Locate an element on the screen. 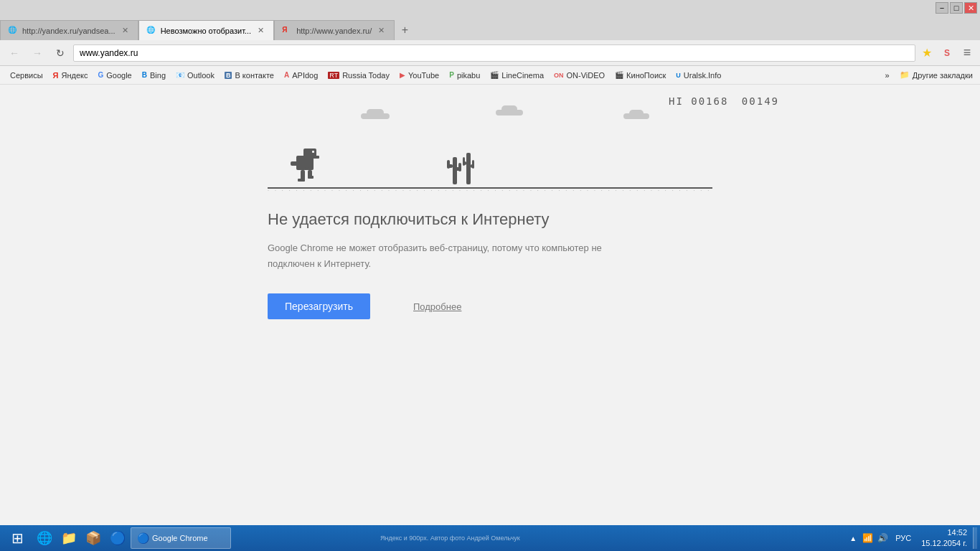 This screenshot has width=980, height=551. show-desktop-button is located at coordinates (975, 538).